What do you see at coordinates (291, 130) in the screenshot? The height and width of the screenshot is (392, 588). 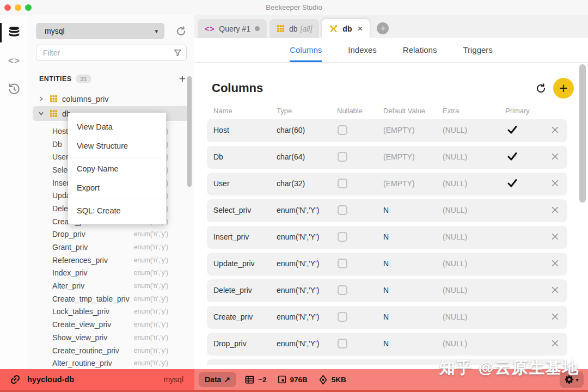 I see `cell-type: char(60)` at bounding box center [291, 130].